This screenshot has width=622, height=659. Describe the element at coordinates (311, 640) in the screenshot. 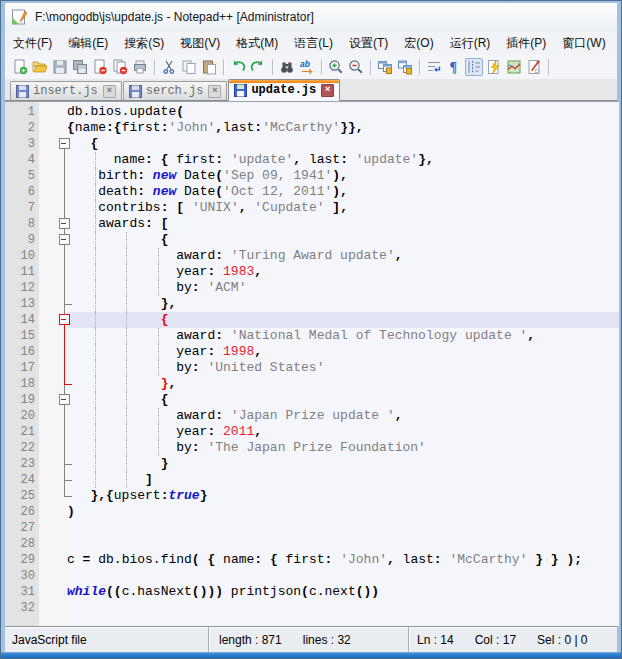

I see `status-bar: JavaScript file length : 871 lines : 32 …` at that location.